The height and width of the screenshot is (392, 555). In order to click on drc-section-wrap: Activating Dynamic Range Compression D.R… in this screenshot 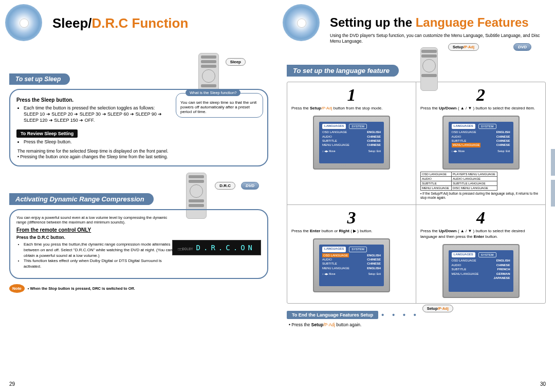, I will do `click(139, 240)`.